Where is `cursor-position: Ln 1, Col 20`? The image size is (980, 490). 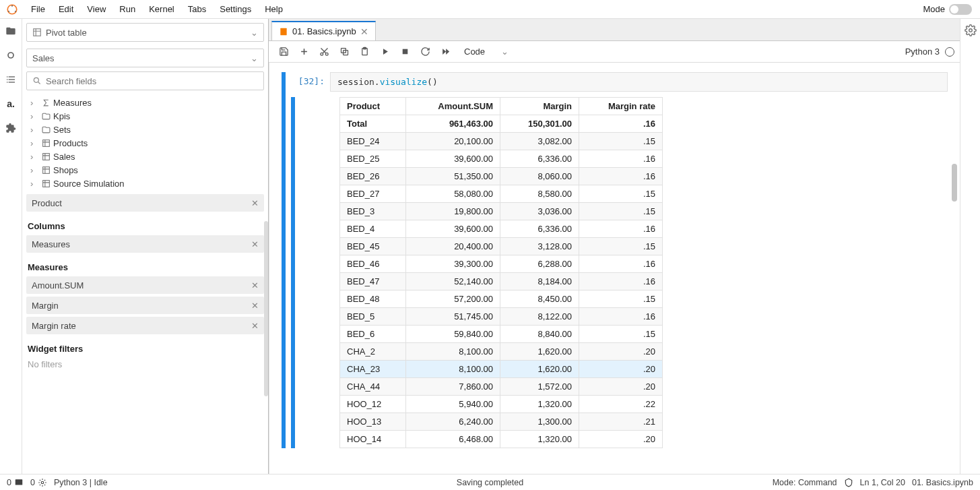
cursor-position: Ln 1, Col 20 is located at coordinates (882, 483).